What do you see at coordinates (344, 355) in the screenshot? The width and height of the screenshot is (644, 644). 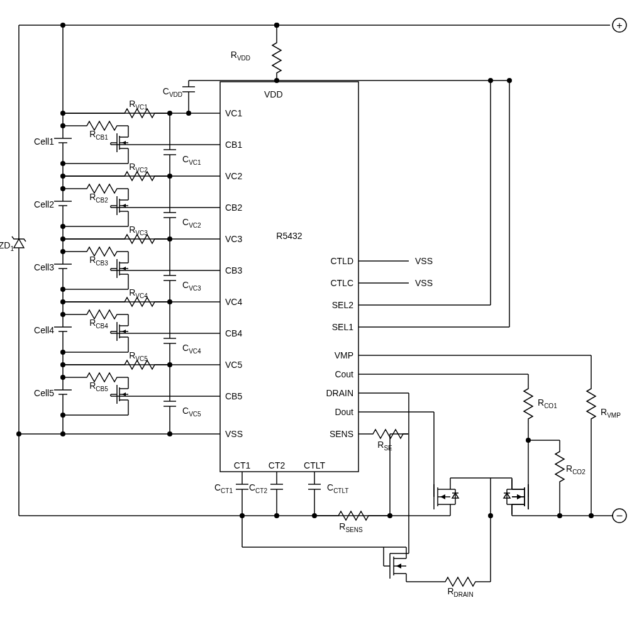 I see `pin-vmp: VMP` at bounding box center [344, 355].